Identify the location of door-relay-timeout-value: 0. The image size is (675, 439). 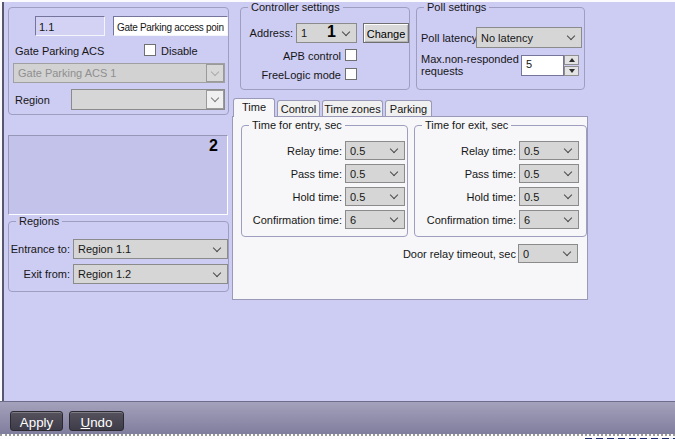
(544, 254).